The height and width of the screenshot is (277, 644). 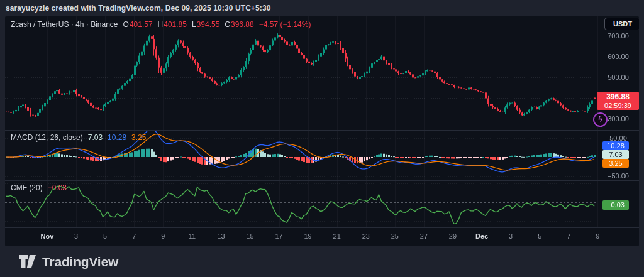 What do you see at coordinates (138, 24) in the screenshot?
I see `ohlc-open: O401.57` at bounding box center [138, 24].